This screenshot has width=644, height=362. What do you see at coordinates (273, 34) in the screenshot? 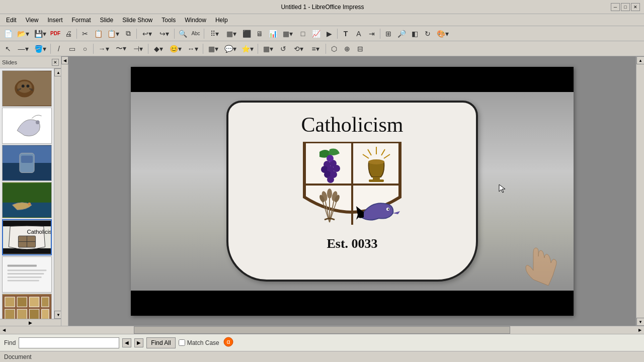
I see `table-button: 📊` at bounding box center [273, 34].